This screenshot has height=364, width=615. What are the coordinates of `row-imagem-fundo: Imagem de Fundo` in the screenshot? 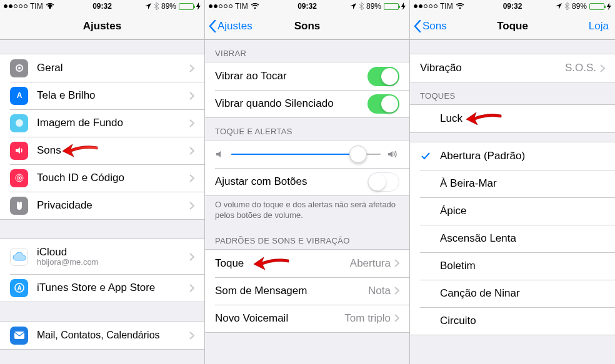 It's located at (102, 123).